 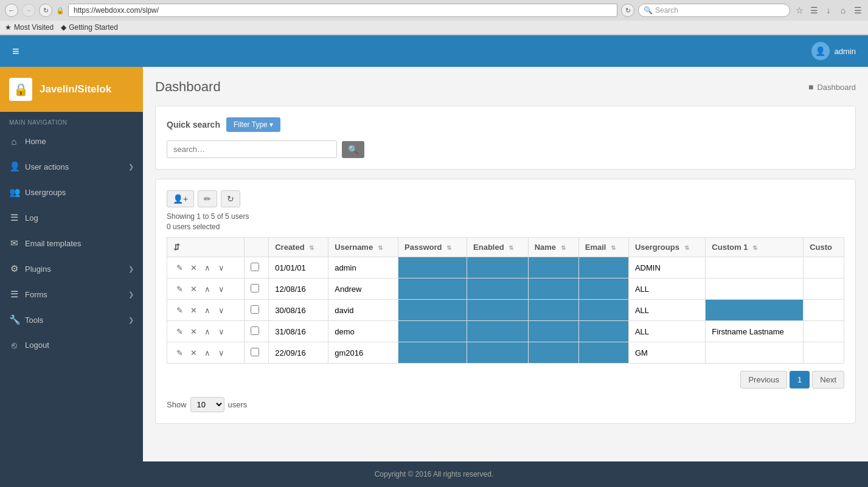 What do you see at coordinates (72, 269) in the screenshot?
I see `sidebar-item-plugins: ⚙ Plugins ❯` at bounding box center [72, 269].